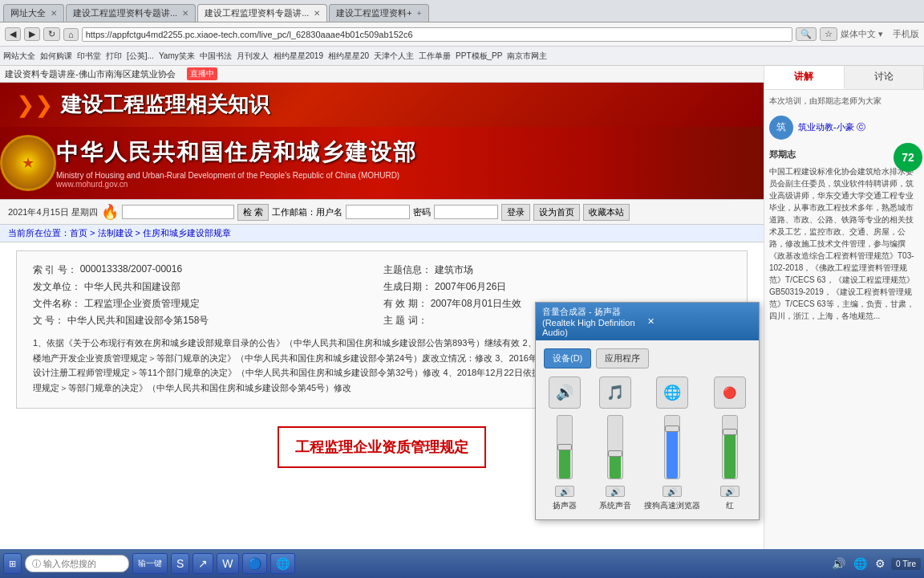 This screenshot has width=924, height=578. Describe the element at coordinates (228, 564) in the screenshot. I see `taskbar-app-word: W` at that location.